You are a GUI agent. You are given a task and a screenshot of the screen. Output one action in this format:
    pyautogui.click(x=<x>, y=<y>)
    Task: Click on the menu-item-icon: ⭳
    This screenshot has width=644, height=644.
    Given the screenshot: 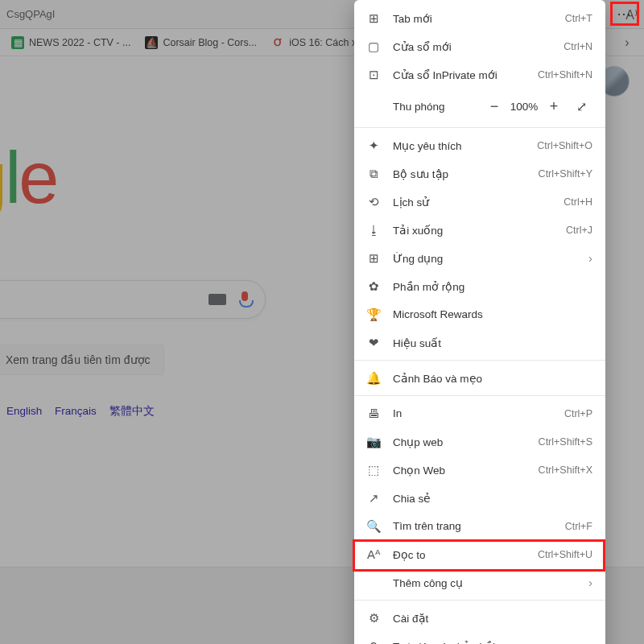 What is the action you would take?
    pyautogui.click(x=374, y=230)
    